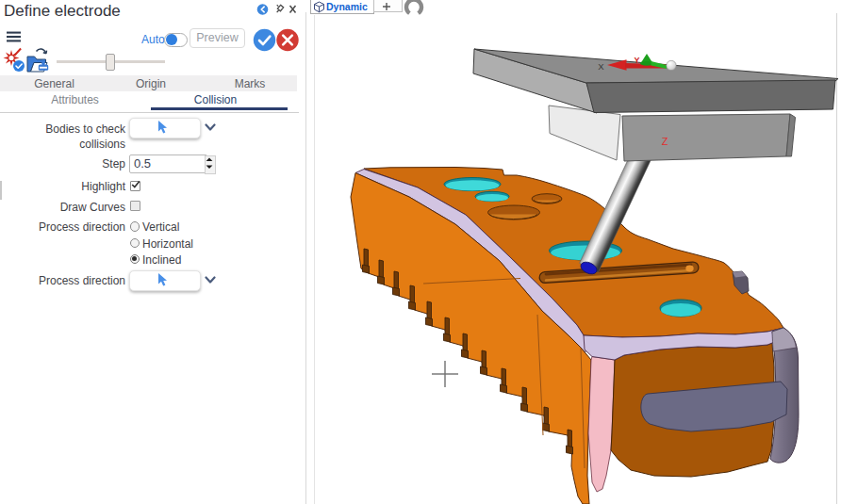  What do you see at coordinates (602, 66) in the screenshot?
I see `svg-text: X` at bounding box center [602, 66].